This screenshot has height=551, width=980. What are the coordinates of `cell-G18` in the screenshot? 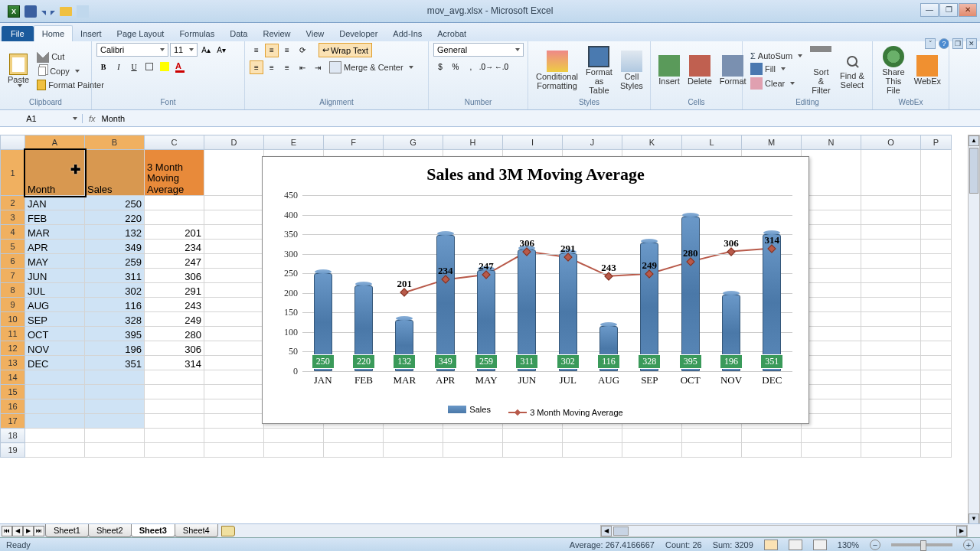 It's located at (413, 436).